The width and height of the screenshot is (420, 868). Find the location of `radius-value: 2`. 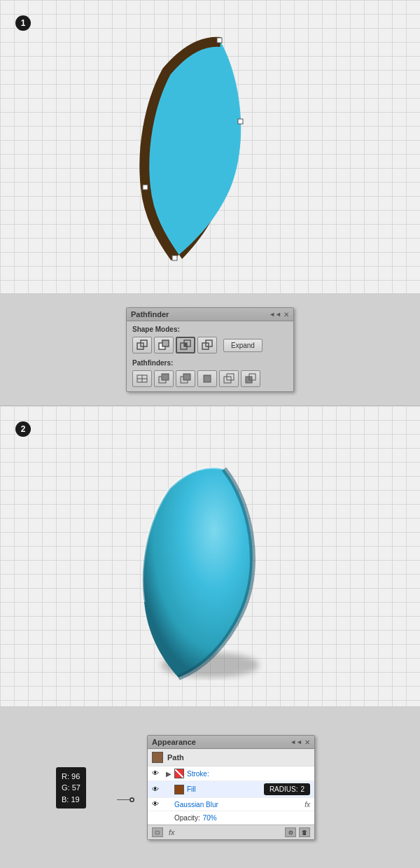

radius-value: 2 is located at coordinates (302, 790).